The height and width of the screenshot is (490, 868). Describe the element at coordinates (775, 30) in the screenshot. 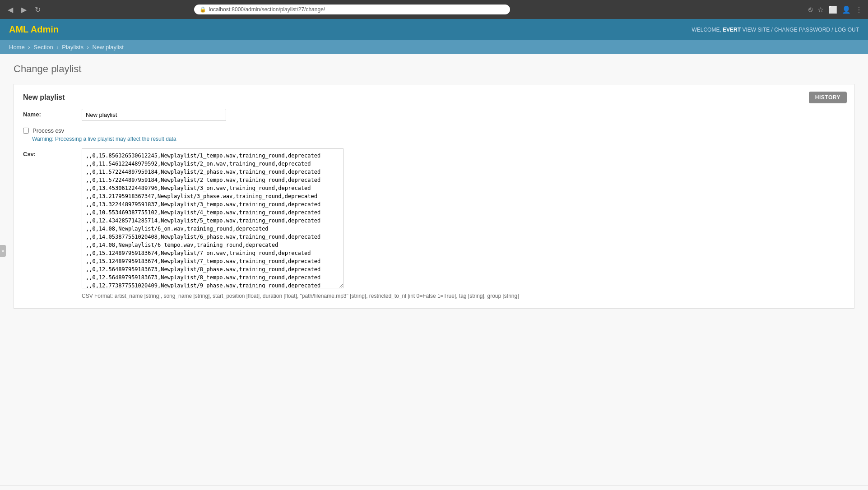

I see `user-info: WELCOME, EVERT VIEW SITE / CHANGE PASSWO…` at that location.